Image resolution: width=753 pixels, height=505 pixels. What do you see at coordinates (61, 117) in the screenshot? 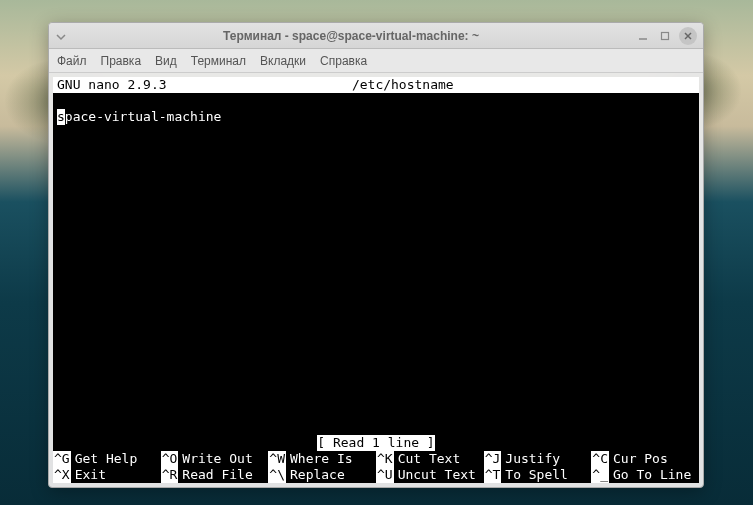
I see `nano-cursor: s` at bounding box center [61, 117].